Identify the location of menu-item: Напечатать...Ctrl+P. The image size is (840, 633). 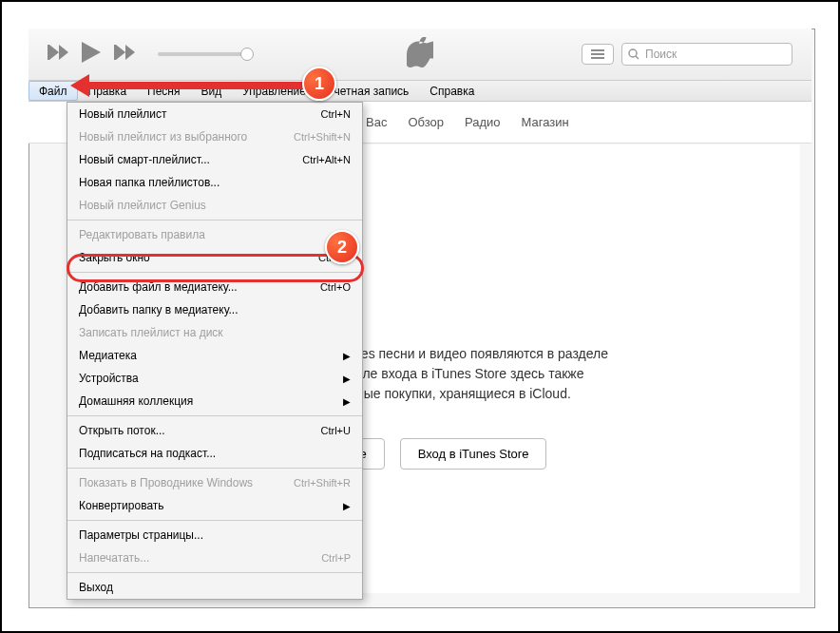
(215, 558).